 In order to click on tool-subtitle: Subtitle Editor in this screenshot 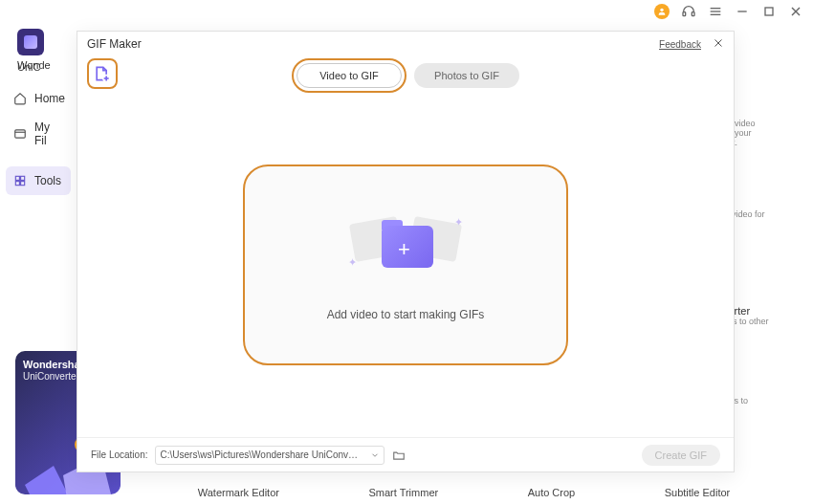, I will do `click(697, 493)`.